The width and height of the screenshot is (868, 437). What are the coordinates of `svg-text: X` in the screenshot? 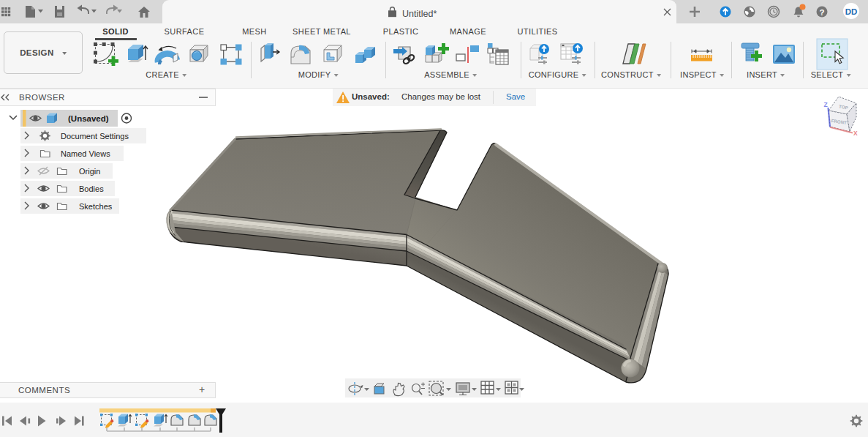 It's located at (856, 133).